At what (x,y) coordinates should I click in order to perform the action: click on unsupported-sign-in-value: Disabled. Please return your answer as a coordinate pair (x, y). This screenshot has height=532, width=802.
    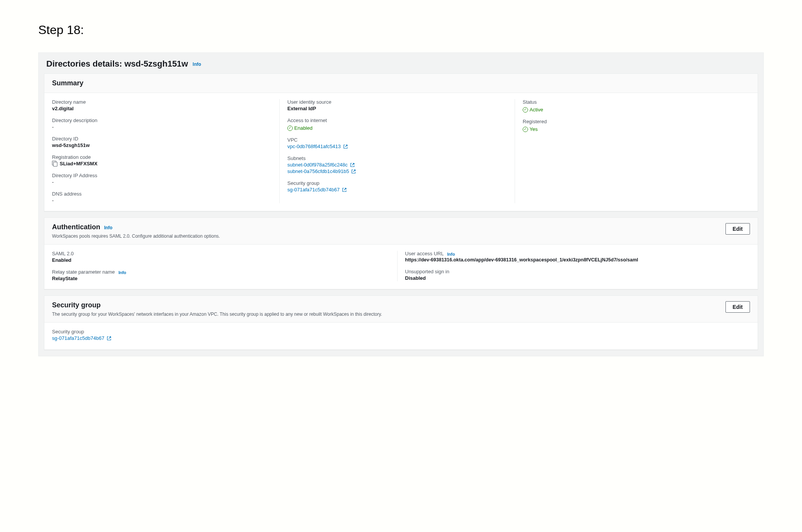
    Looking at the image, I should click on (574, 278).